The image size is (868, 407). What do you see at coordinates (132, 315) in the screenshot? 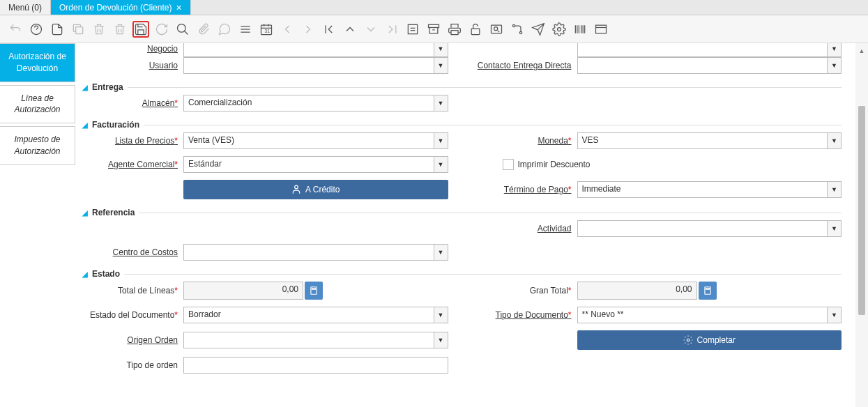
I see `label-estadodoc: Estado del Documento*` at bounding box center [132, 315].